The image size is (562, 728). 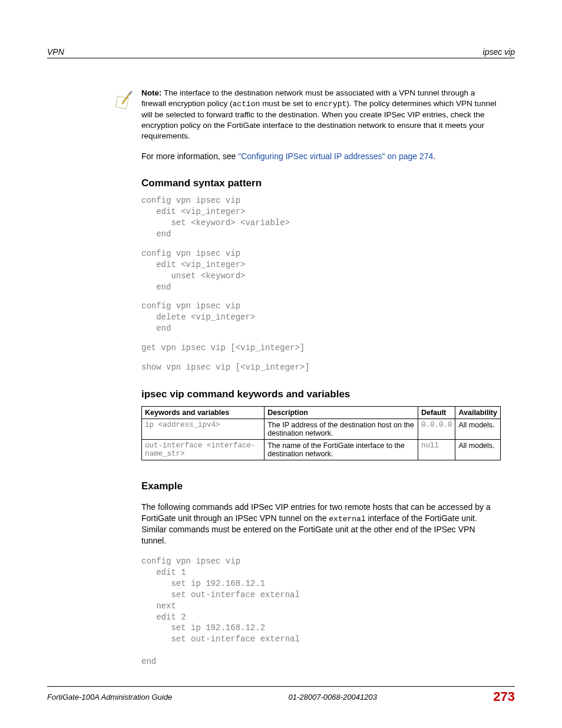 I want to click on syntax-block-3: config vpn ipsec vip delete <vip_integer…, so click(x=321, y=317).